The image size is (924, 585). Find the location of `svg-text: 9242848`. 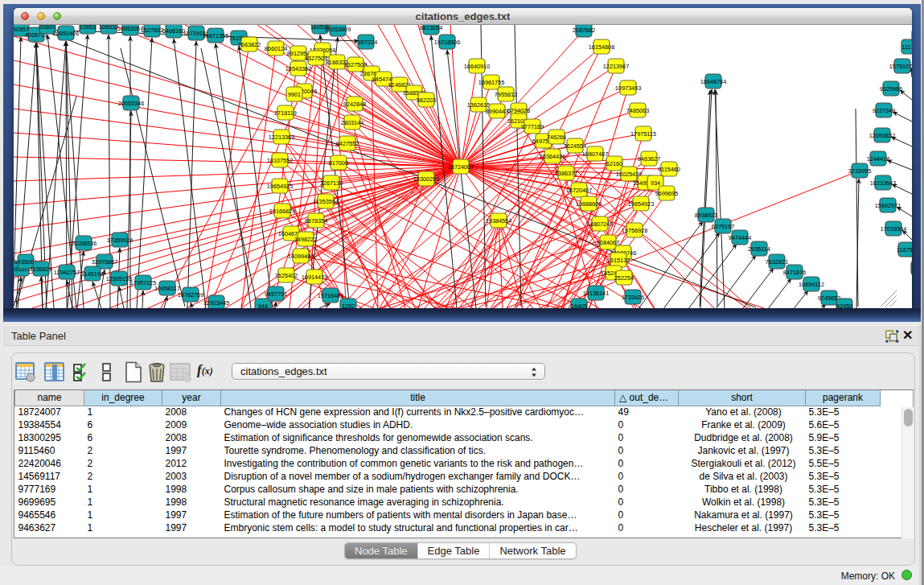

svg-text: 9242848 is located at coordinates (355, 105).